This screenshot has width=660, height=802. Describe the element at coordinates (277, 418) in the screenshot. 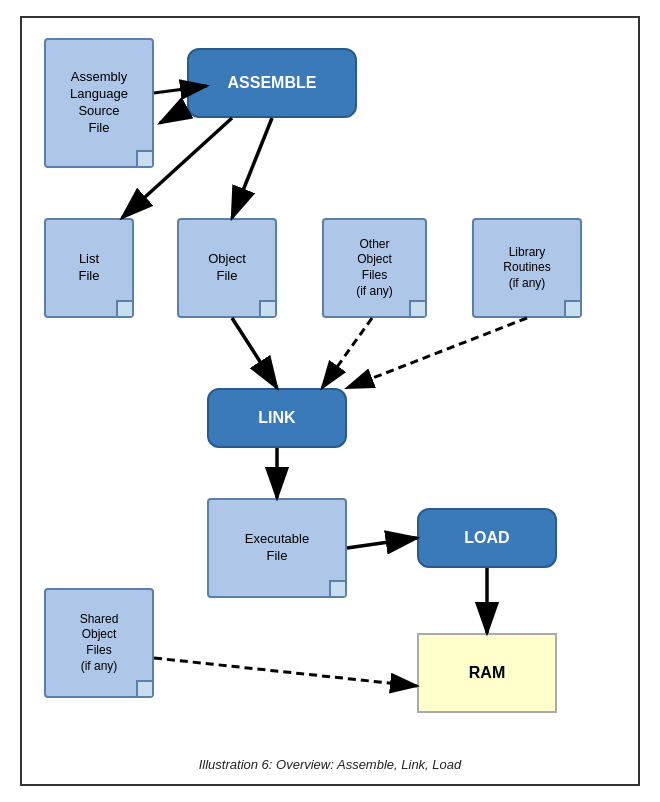

I see `link-node: LINK` at that location.